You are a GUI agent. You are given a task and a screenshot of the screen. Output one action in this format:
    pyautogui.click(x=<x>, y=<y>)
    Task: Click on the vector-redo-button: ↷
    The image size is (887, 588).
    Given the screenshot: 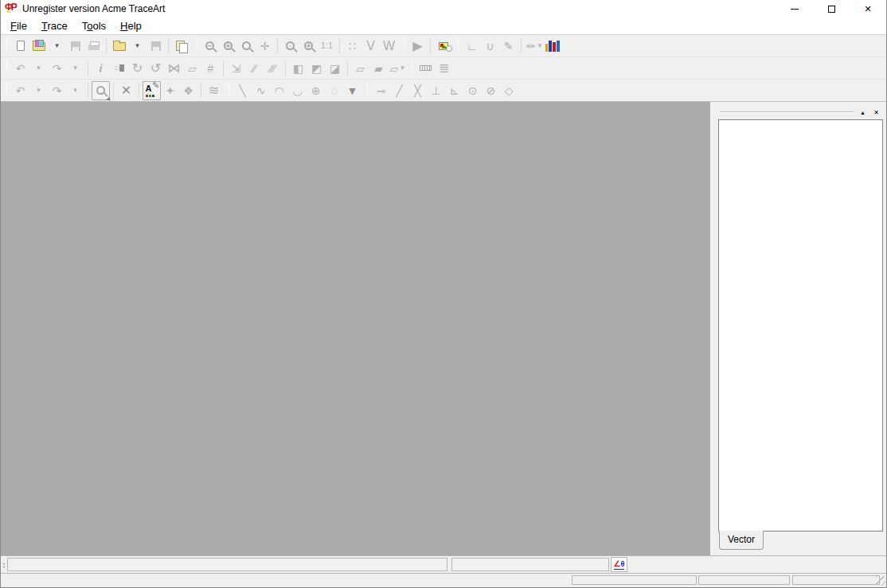 What is the action you would take?
    pyautogui.click(x=57, y=91)
    